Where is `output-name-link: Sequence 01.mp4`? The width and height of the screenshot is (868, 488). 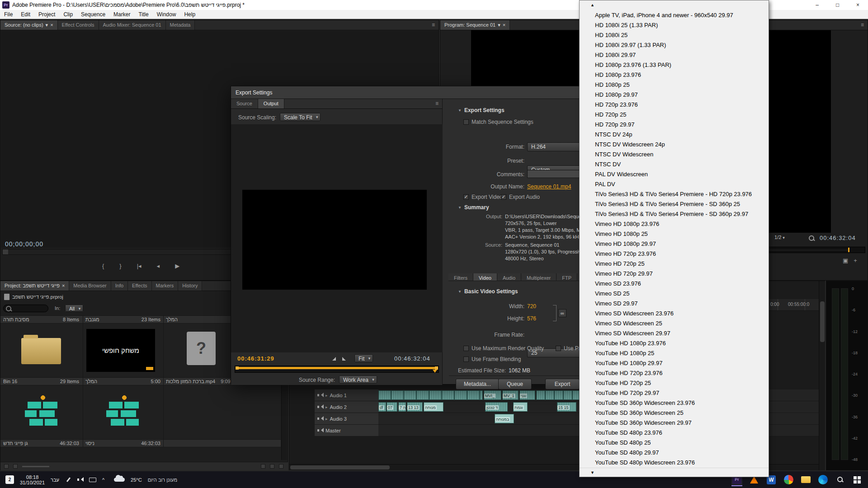
output-name-link: Sequence 01.mp4 is located at coordinates (549, 187).